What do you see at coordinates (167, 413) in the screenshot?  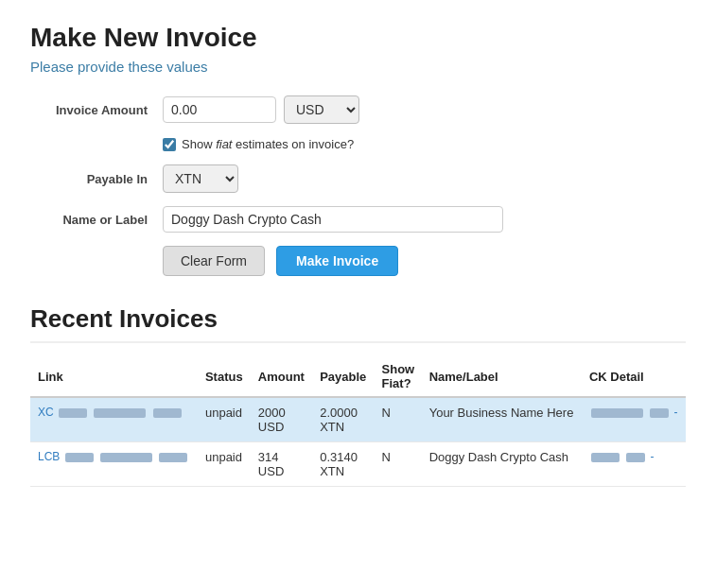 I see `blurred-link-1c` at bounding box center [167, 413].